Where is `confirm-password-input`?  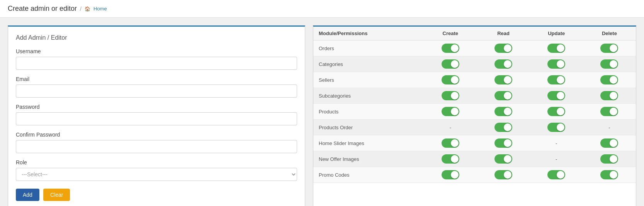 confirm-password-input is located at coordinates (156, 147).